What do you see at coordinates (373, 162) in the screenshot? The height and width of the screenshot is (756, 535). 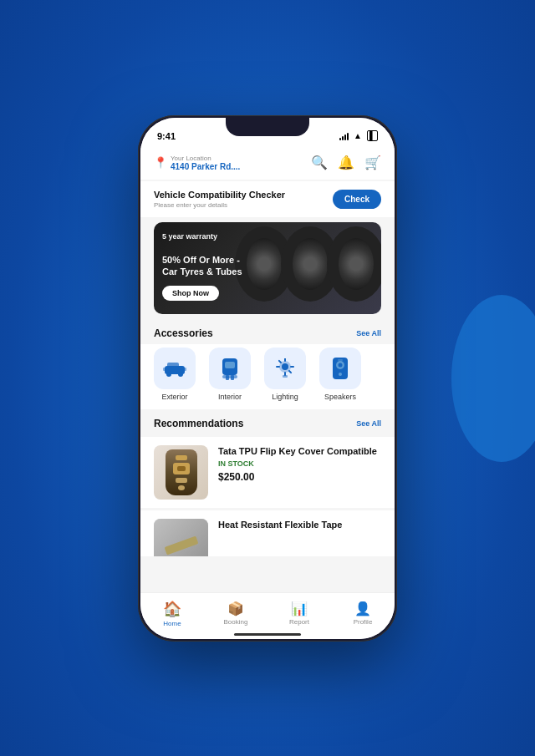 I see `cart-icon: 🛒` at bounding box center [373, 162].